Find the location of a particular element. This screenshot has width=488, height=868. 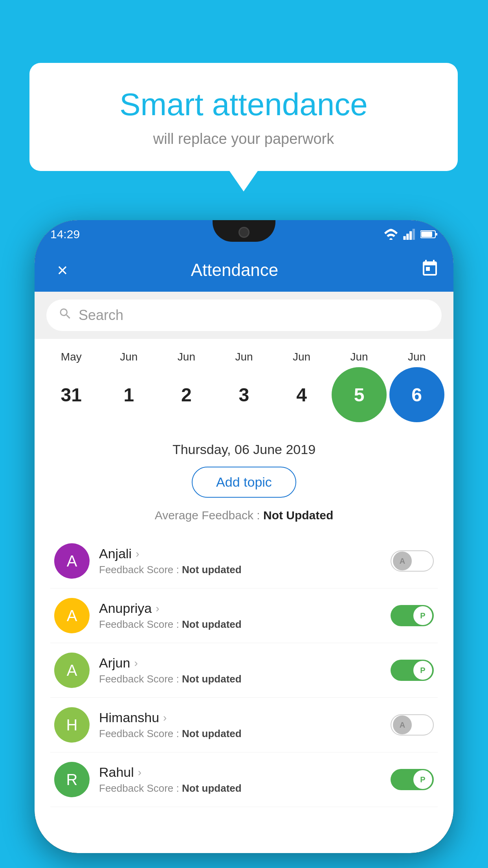

calendar-date-item: 2 is located at coordinates (186, 395).